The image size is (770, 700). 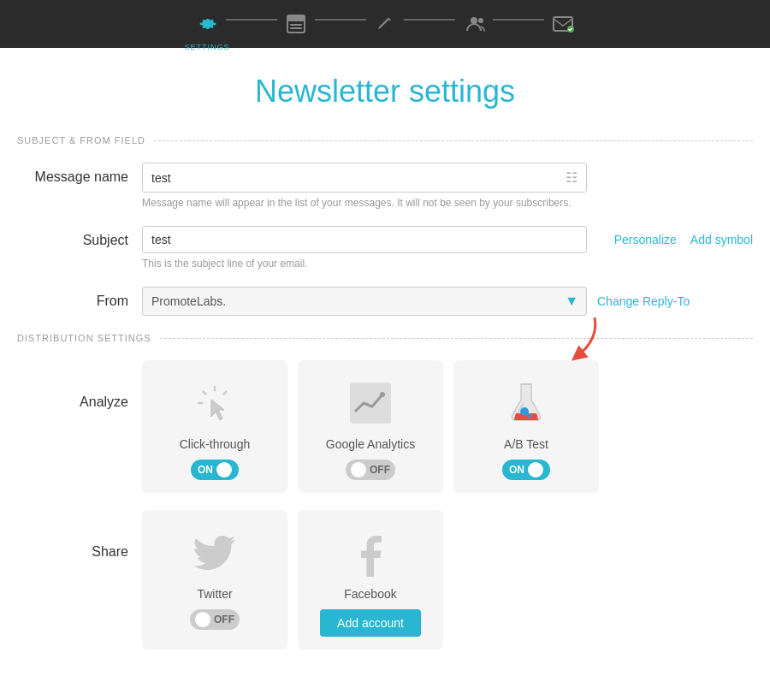 What do you see at coordinates (578, 341) in the screenshot?
I see `red-arrow` at bounding box center [578, 341].